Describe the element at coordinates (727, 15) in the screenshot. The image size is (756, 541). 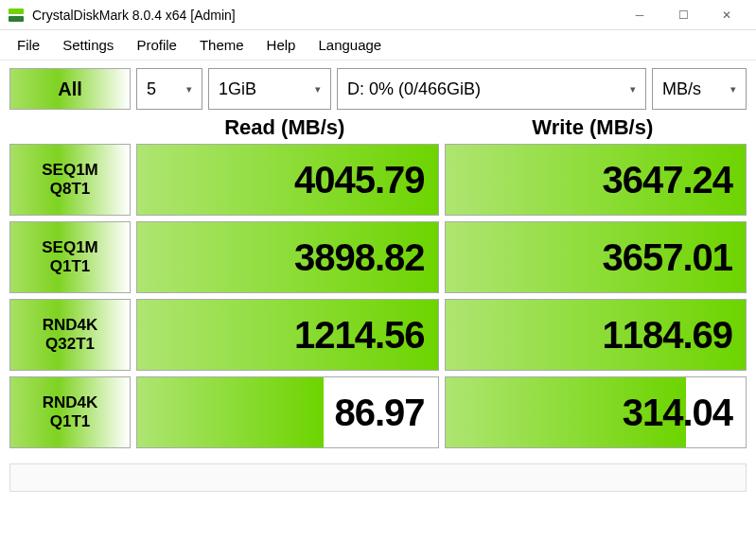
I see `close-button: ✕` at that location.